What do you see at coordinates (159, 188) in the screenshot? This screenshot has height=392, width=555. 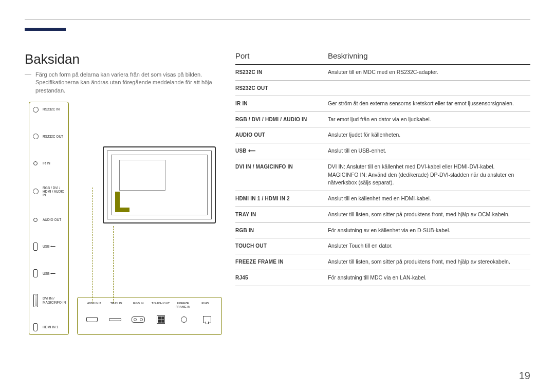 I see `device-rear-diagram` at bounding box center [159, 188].